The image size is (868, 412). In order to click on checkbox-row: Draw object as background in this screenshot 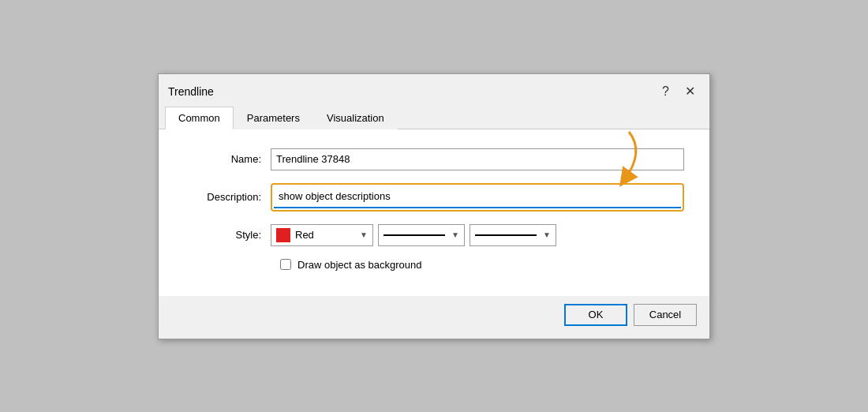, I will do `click(482, 265)`.